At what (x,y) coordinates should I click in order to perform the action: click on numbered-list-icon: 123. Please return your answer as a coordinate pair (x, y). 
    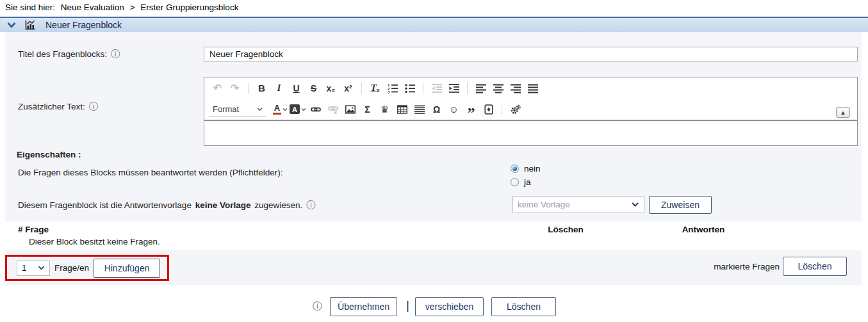
    Looking at the image, I should click on (392, 88).